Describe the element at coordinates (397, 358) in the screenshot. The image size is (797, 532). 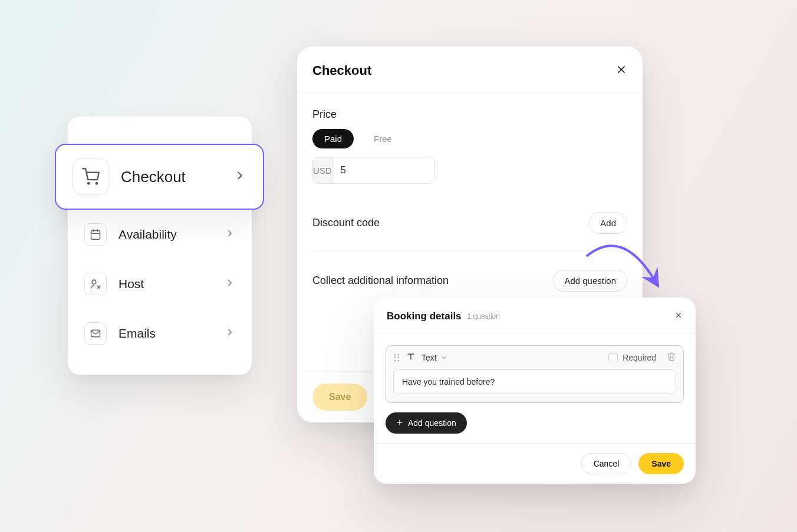
I see `drag-handle-icon` at that location.